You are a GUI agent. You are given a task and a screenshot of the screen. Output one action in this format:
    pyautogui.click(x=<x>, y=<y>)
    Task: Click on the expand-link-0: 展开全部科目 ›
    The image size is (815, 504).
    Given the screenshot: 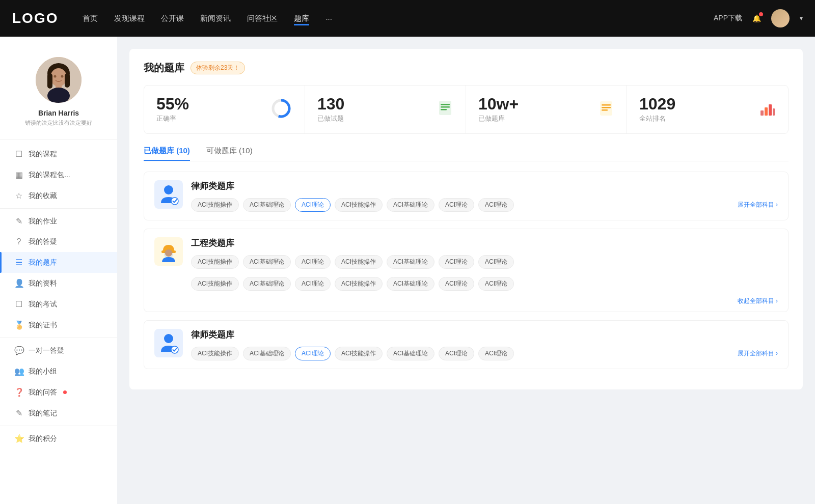 What is the action you would take?
    pyautogui.click(x=756, y=205)
    